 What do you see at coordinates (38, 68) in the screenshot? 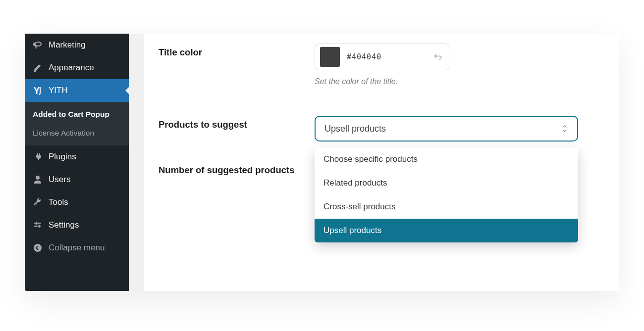
I see `brush-icon` at bounding box center [38, 68].